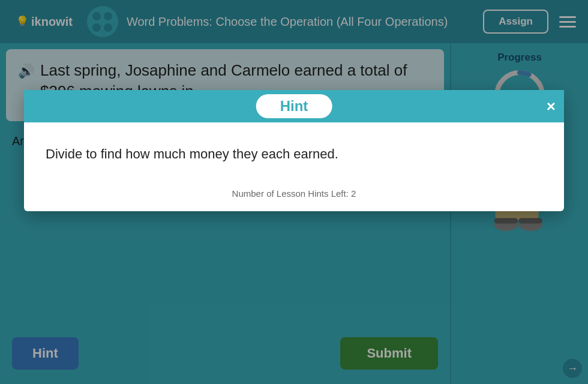 The height and width of the screenshot is (384, 588). What do you see at coordinates (294, 106) in the screenshot?
I see `hint-modal-title: Hint` at bounding box center [294, 106].